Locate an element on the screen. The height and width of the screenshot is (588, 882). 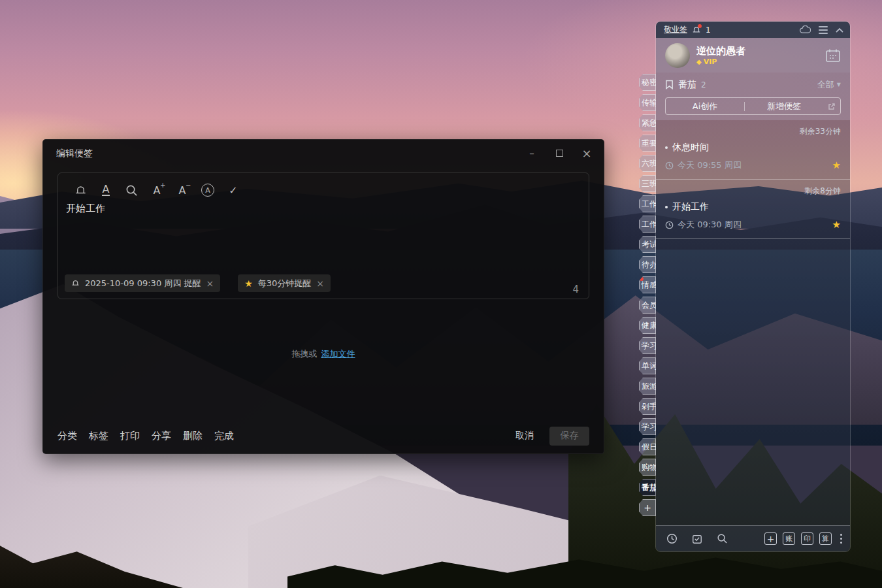
footer-right: 取消 保存 is located at coordinates (553, 436).